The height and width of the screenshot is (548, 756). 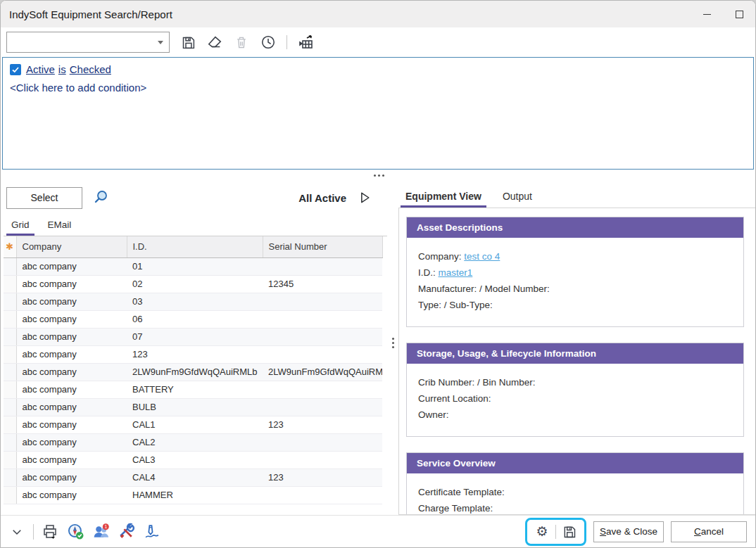 I want to click on table-cell: 03, so click(x=194, y=301).